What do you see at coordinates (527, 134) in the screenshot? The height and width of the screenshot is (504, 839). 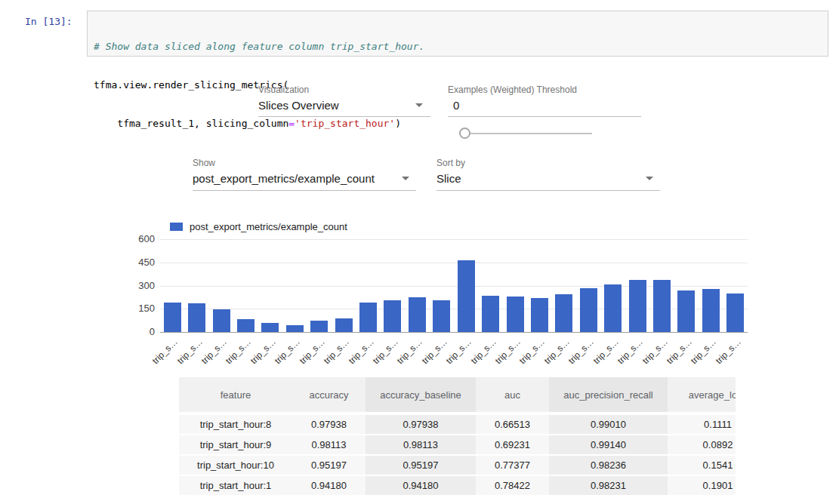 I see `slider-track` at bounding box center [527, 134].